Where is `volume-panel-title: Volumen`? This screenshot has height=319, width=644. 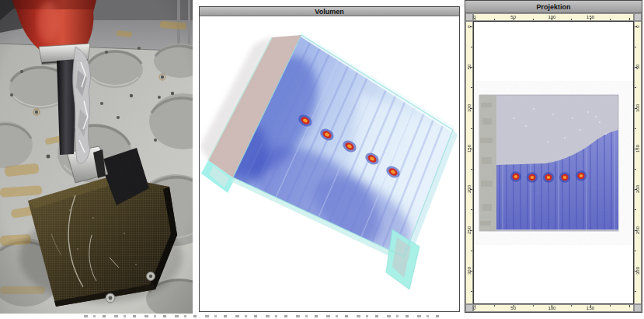 volume-panel-title: Volumen is located at coordinates (329, 12).